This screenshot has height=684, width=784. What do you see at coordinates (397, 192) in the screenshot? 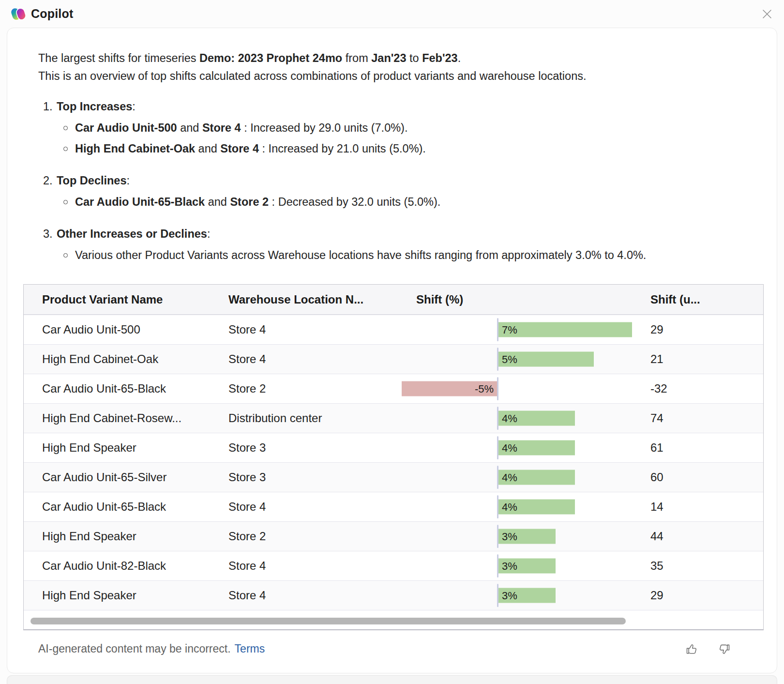
I see `list-section: 2. Top Declines: Car Audio Unit-65-Black…` at bounding box center [397, 192].